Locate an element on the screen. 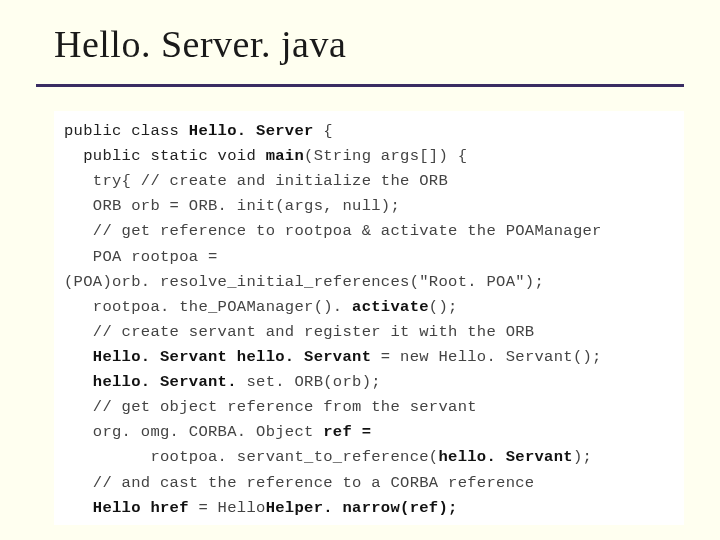 The image size is (720, 540). code-line: rootpoa. the_POAManager(). activate(); is located at coordinates (369, 308).